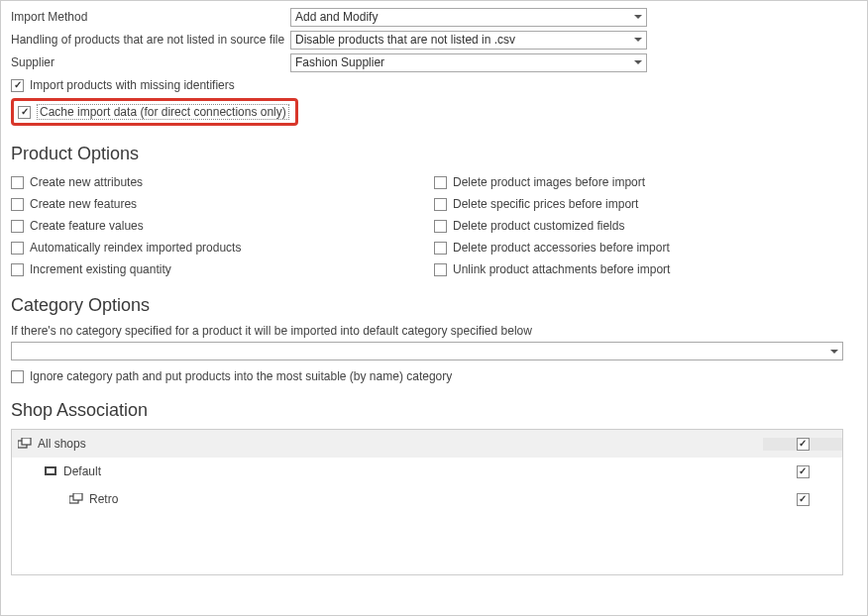  Describe the element at coordinates (87, 226) in the screenshot. I see `label-create-feature-values: Create feature values` at that location.